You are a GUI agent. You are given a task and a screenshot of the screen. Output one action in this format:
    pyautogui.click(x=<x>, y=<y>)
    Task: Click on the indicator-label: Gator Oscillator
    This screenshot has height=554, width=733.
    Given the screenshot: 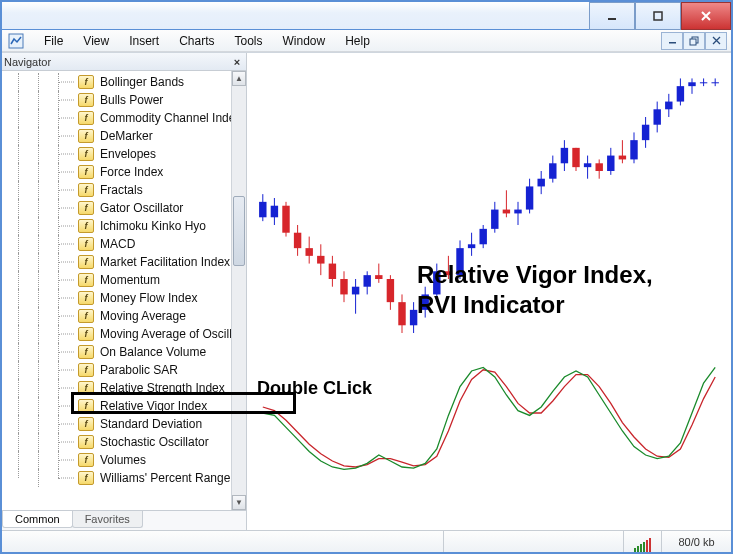 What is the action you would take?
    pyautogui.click(x=142, y=208)
    